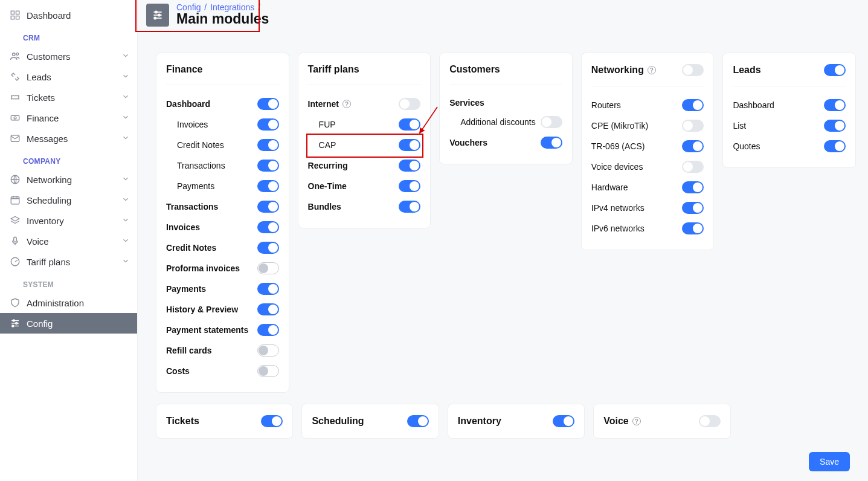 The height and width of the screenshot is (481, 868). I want to click on setting-label: Dashboard, so click(754, 105).